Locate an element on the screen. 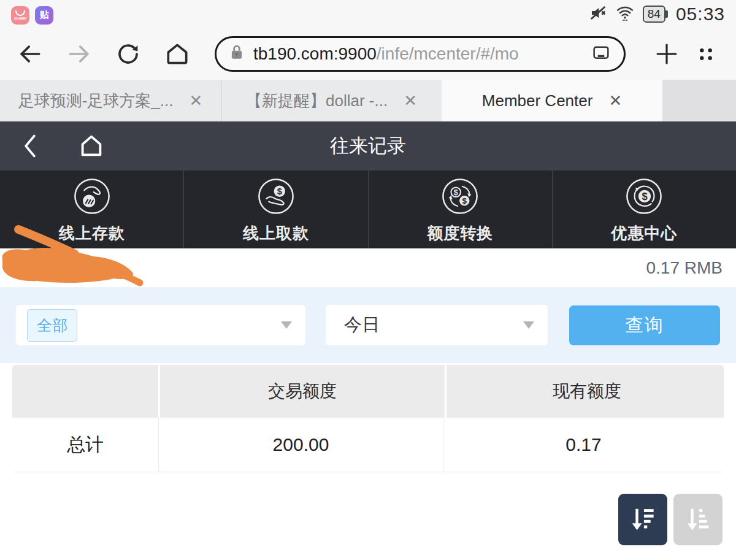 The width and height of the screenshot is (736, 560). battery-indicator: 84 is located at coordinates (655, 14).